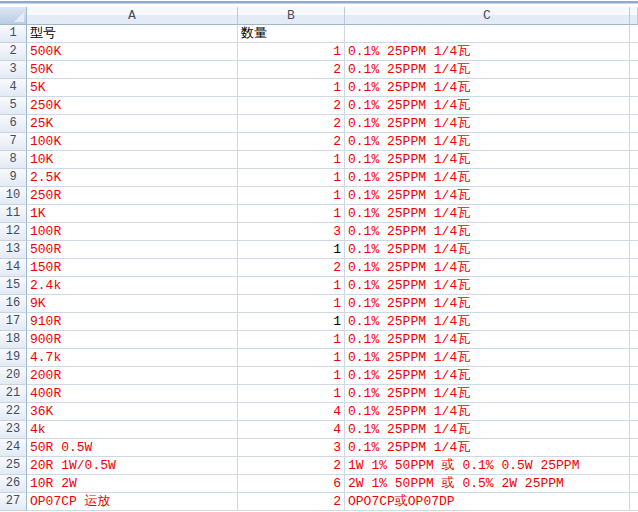  I want to click on cell-c3: 0.1% 25PPM 1/4瓦, so click(488, 70).